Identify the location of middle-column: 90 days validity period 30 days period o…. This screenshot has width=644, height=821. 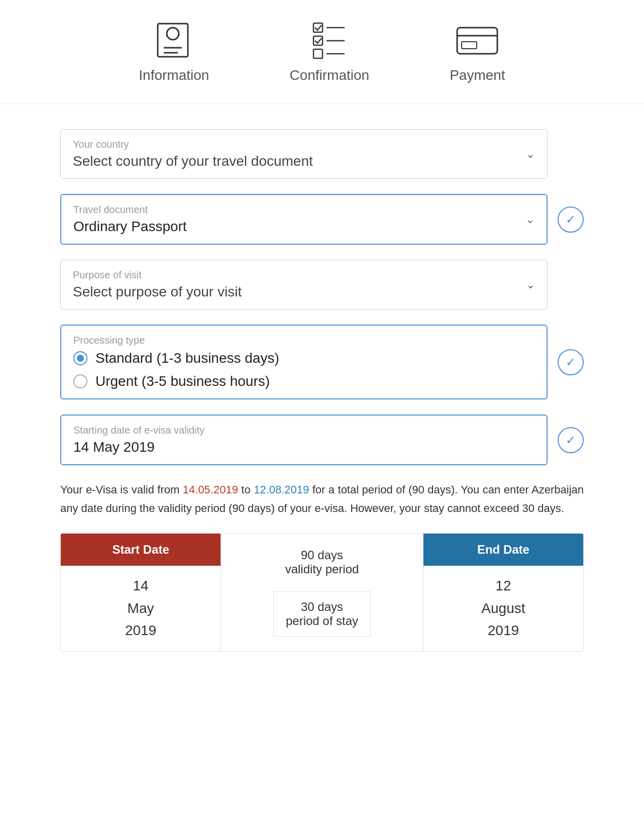
(322, 592).